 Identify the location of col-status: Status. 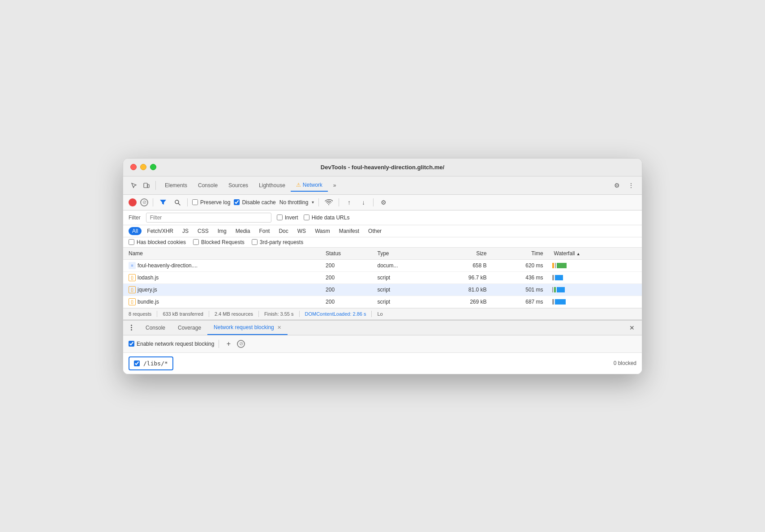
(346, 253).